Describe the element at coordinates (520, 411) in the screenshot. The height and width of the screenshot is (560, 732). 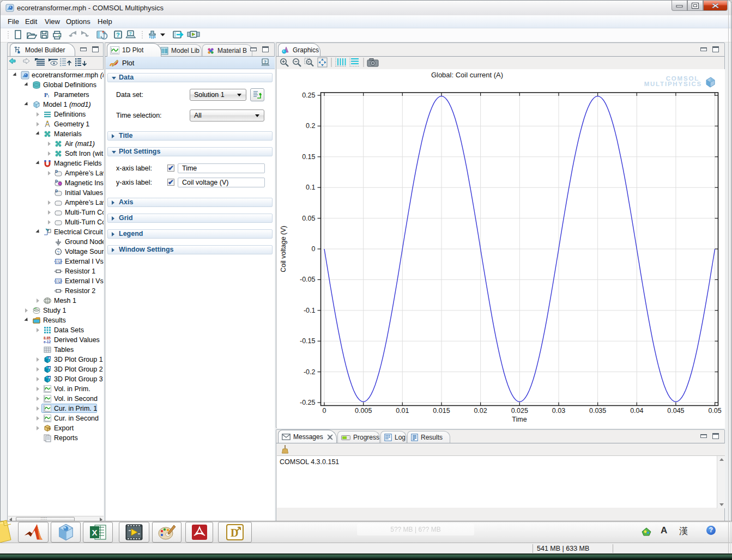
I see `svg-text: 0.025` at that location.